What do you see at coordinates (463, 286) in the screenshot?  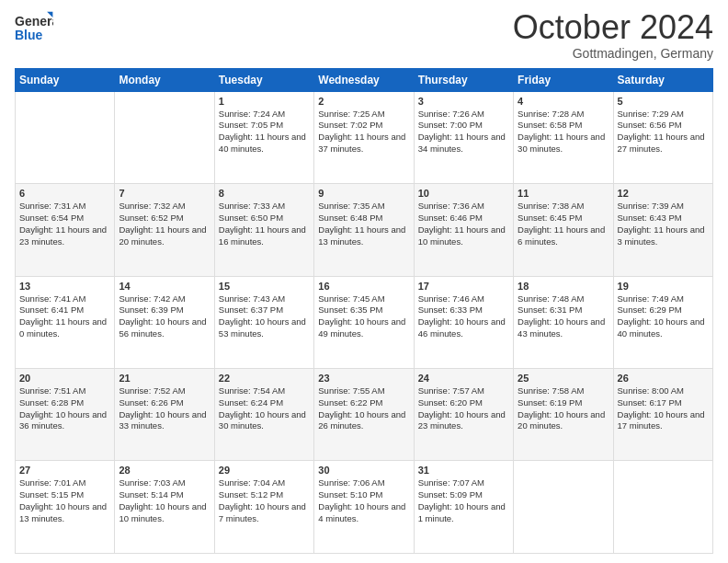 I see `day-number: 17` at bounding box center [463, 286].